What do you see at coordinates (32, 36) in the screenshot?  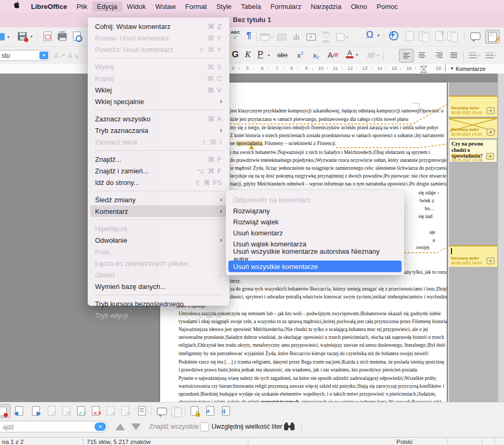 I see `save-dropdown-icon: ▼` at bounding box center [32, 36].